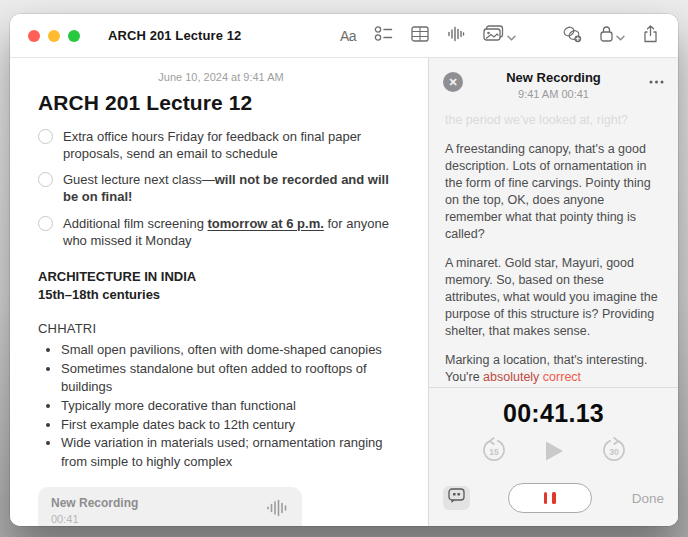 This screenshot has height=537, width=688. Describe the element at coordinates (54, 36) in the screenshot. I see `minimize-window-button` at that location.